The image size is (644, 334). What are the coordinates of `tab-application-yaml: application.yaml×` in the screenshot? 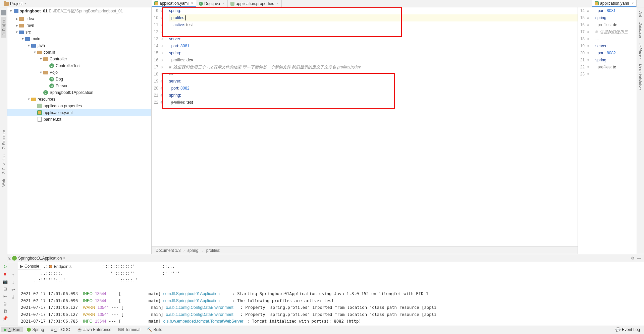 It's located at (174, 3).